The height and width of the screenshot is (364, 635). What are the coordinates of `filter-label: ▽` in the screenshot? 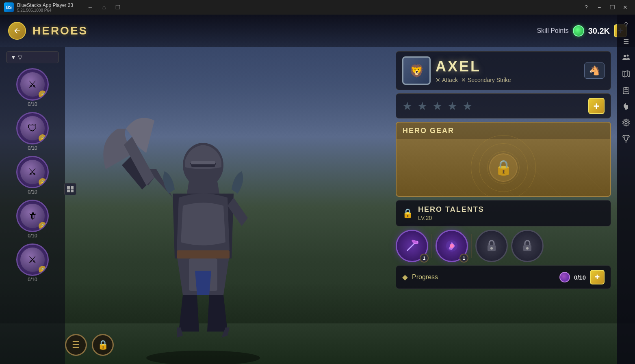 It's located at (20, 57).